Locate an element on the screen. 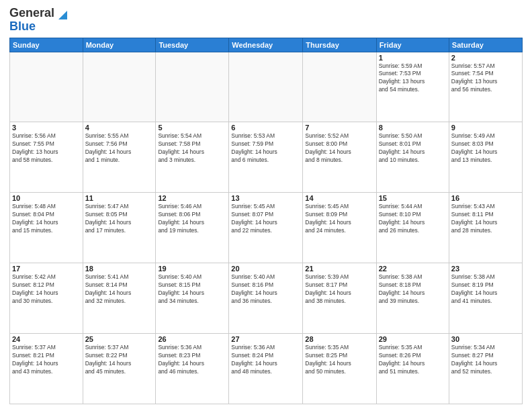 This screenshot has width=532, height=411. day-info-text: Sunset: 8:22 PM is located at coordinates (120, 356).